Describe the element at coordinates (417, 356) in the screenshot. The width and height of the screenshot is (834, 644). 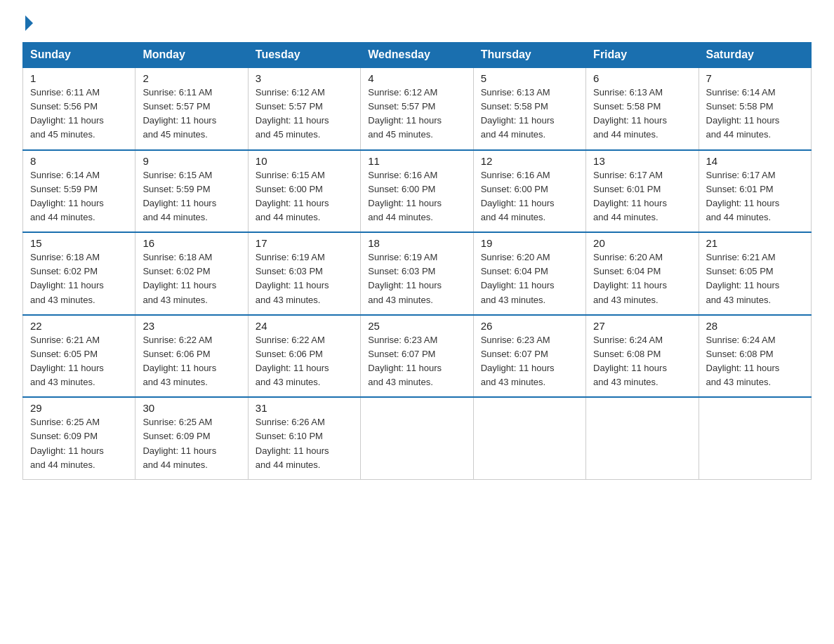
I see `calendar-week-row: 22Sunrise: 6:21 AMSunset: 6:05 PMDayligh…` at that location.